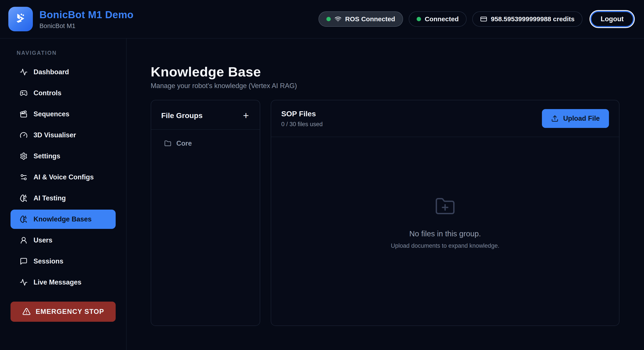  What do you see at coordinates (168, 144) in the screenshot?
I see `folder-icon` at bounding box center [168, 144].